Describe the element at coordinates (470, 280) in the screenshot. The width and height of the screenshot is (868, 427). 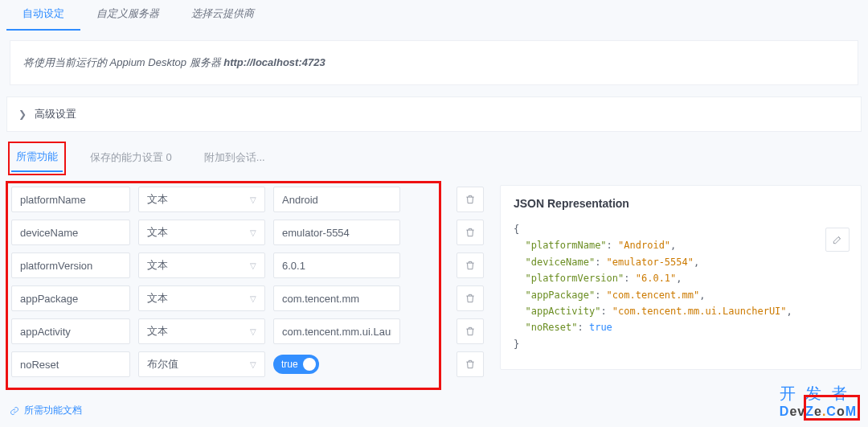
I see `delete-column` at that location.